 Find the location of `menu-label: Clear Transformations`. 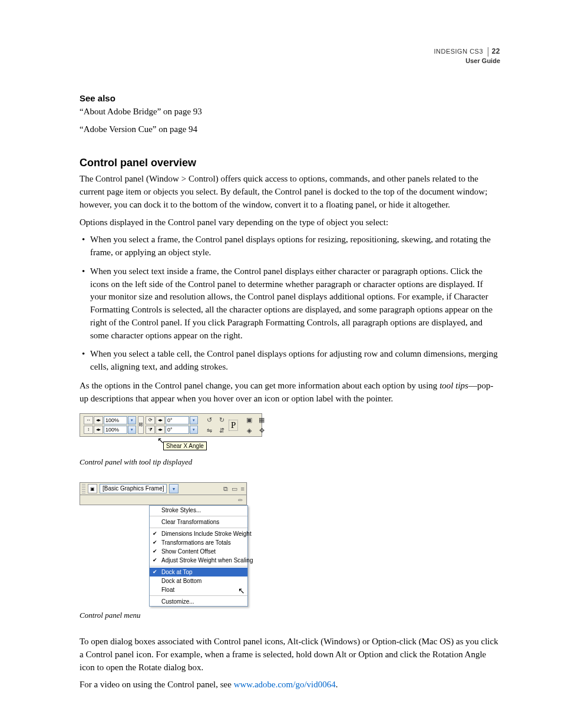

menu-label: Clear Transformations is located at coordinates (190, 522).